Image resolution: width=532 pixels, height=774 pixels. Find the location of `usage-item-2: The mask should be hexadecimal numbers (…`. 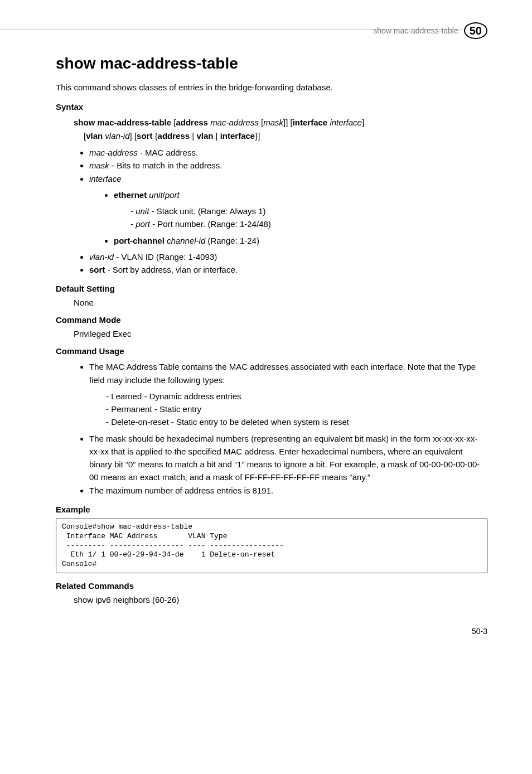

usage-item-2: The mask should be hexadecimal numbers (… is located at coordinates (288, 458).